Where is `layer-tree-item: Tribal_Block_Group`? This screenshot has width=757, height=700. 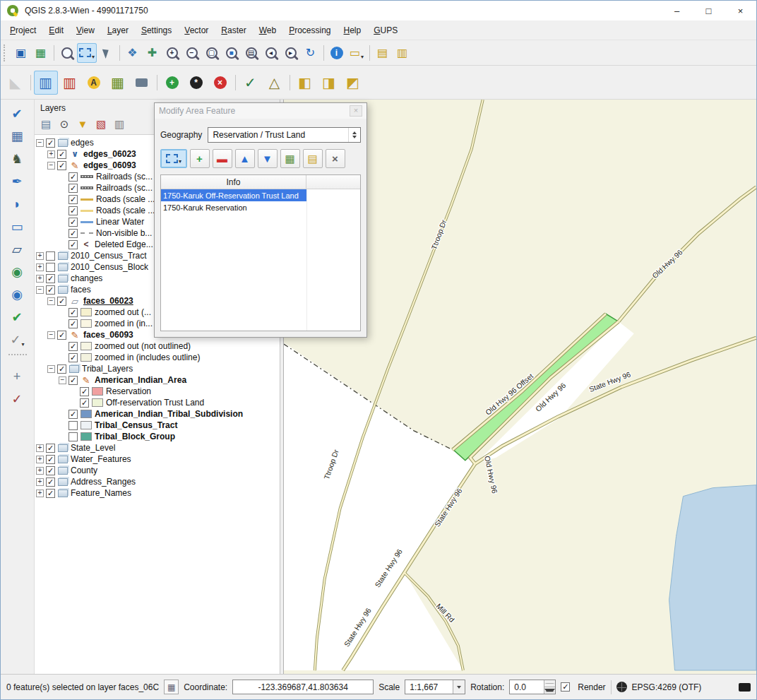
layer-tree-item: Tribal_Block_Group is located at coordinates (157, 437).